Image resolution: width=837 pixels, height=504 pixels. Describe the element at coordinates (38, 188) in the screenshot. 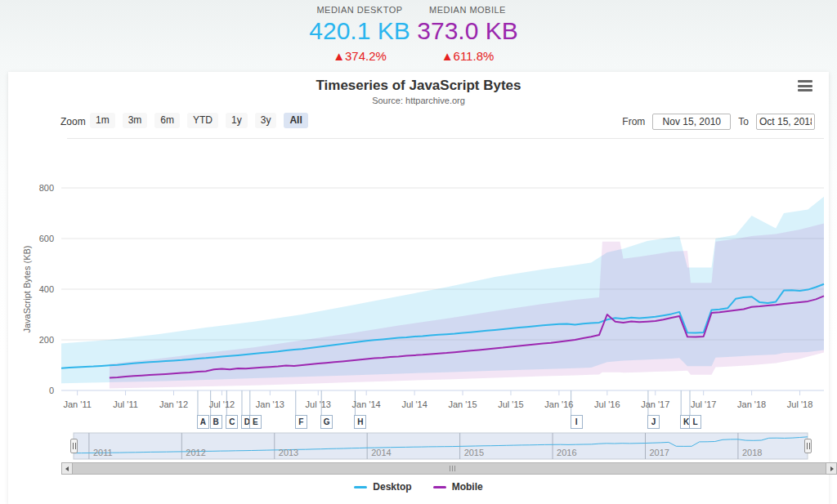

I see `y-axis-label-800: 800` at that location.